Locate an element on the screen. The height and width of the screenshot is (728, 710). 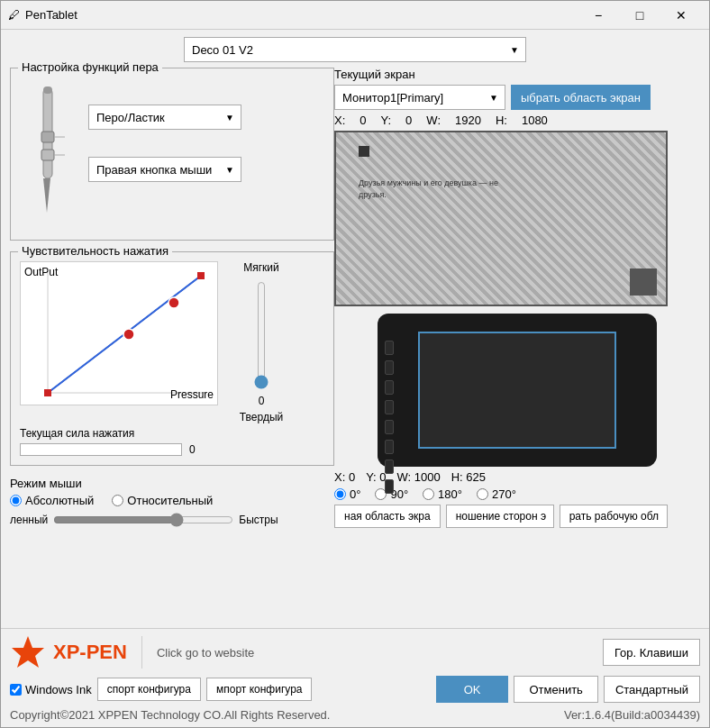
rotation-0-label: 0° is located at coordinates (348, 494).